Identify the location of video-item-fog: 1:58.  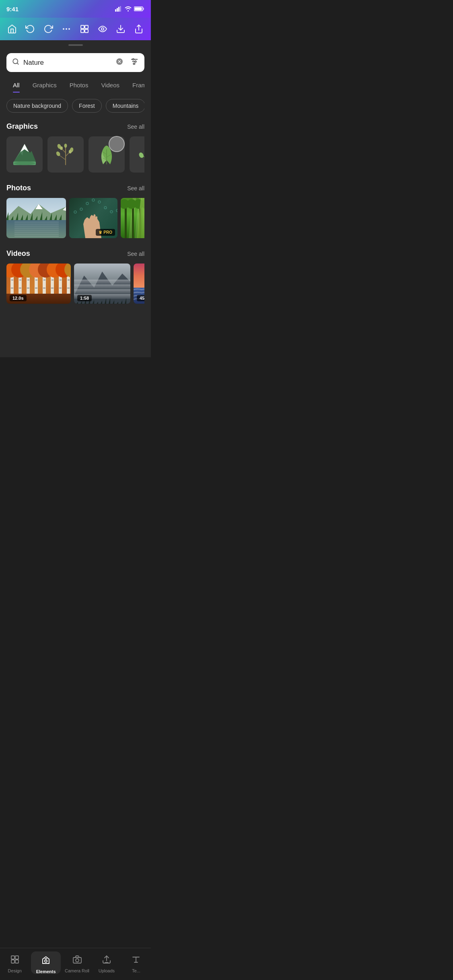
(102, 284).